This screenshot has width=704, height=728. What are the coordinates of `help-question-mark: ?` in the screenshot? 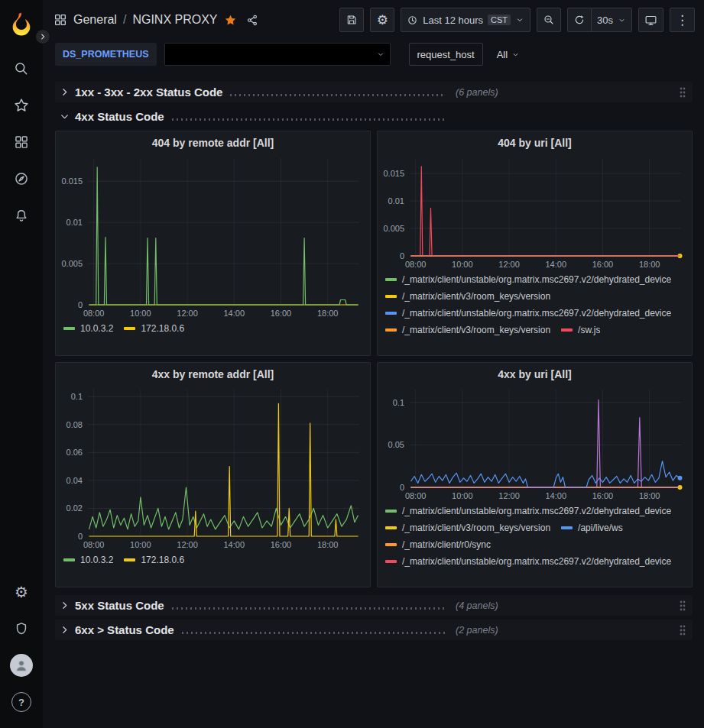 It's located at (21, 702).